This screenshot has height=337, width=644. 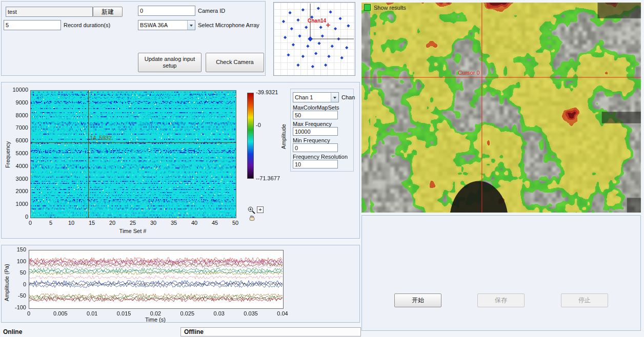 What do you see at coordinates (17, 179) in the screenshot?
I see `tick-label: 3000` at bounding box center [17, 179].